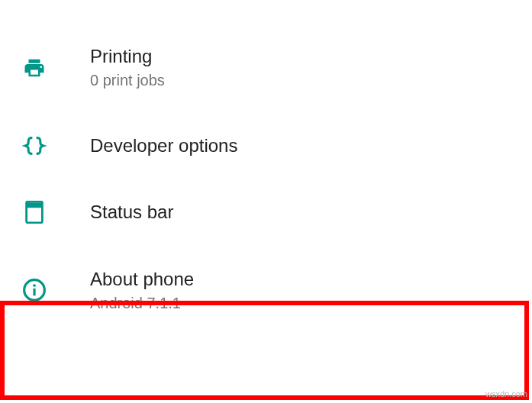 The width and height of the screenshot is (532, 403). Describe the element at coordinates (34, 146) in the screenshot. I see `braces-icon` at that location.